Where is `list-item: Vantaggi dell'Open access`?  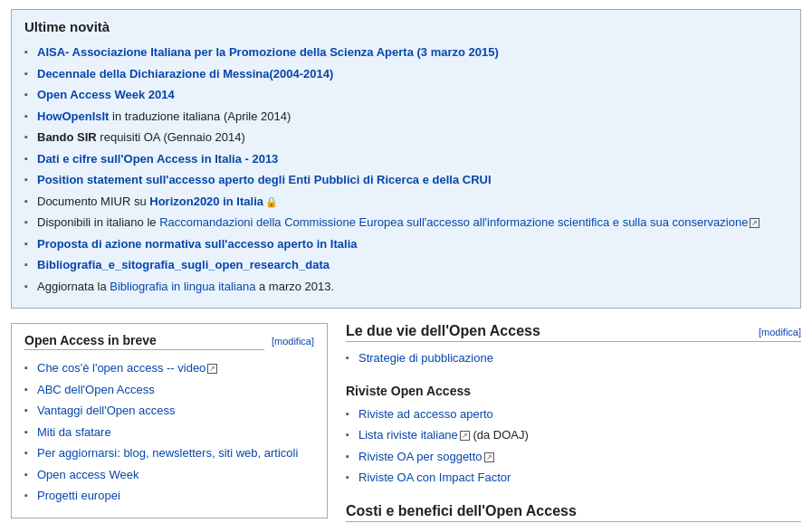 list-item: Vantaggi dell'Open access is located at coordinates (169, 411).